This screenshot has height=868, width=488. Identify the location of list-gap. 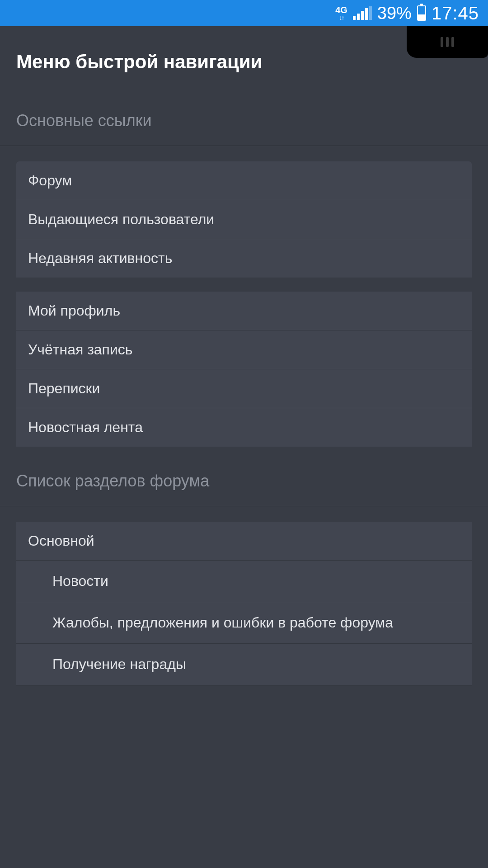
(244, 285).